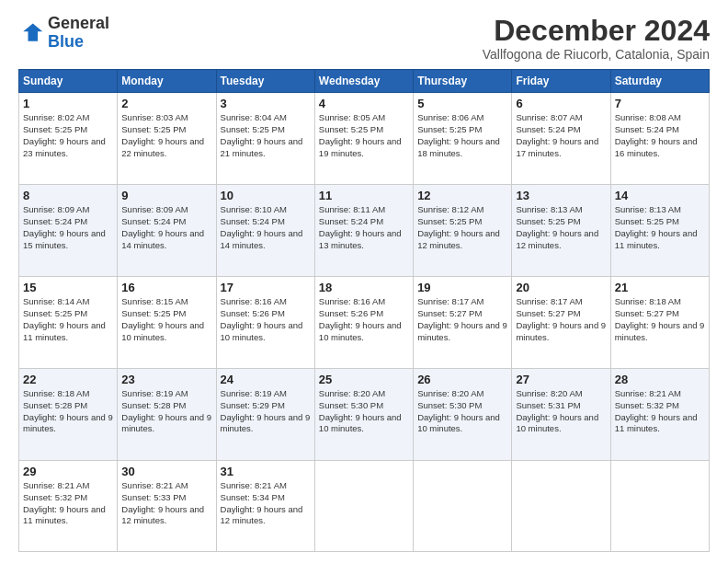  I want to click on day-cell-3: 3 Sunrise: 8:04 AM Sunset: 5:25 PM Dayli…, so click(265, 139).